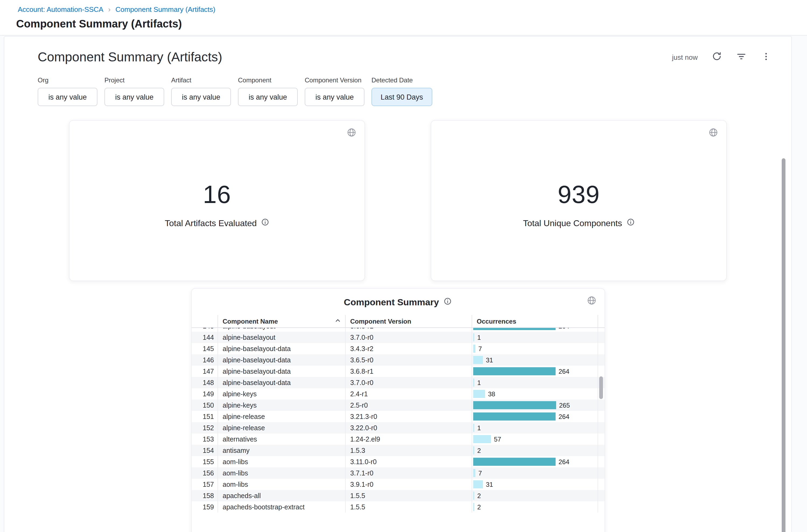 This screenshot has width=807, height=532. What do you see at coordinates (579, 194) in the screenshot?
I see `total-components-value: 939` at bounding box center [579, 194].